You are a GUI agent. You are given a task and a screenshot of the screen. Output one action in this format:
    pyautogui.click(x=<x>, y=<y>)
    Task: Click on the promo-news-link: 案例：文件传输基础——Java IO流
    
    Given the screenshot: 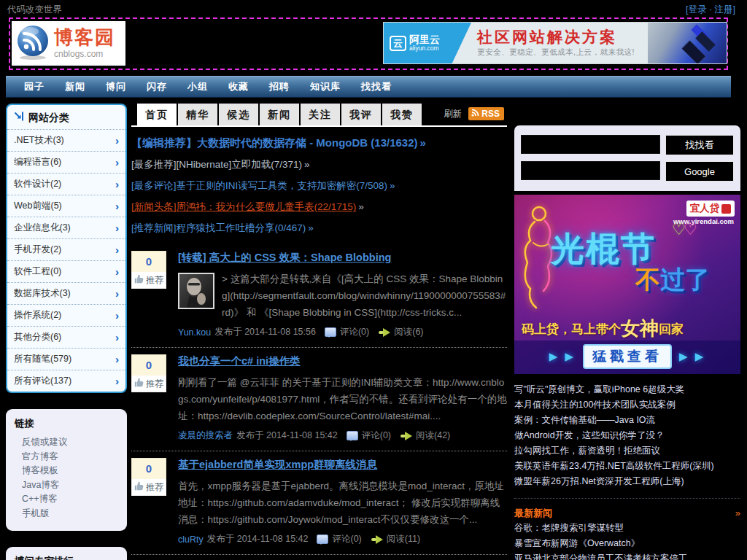 What is the action you would take?
    pyautogui.click(x=627, y=420)
    